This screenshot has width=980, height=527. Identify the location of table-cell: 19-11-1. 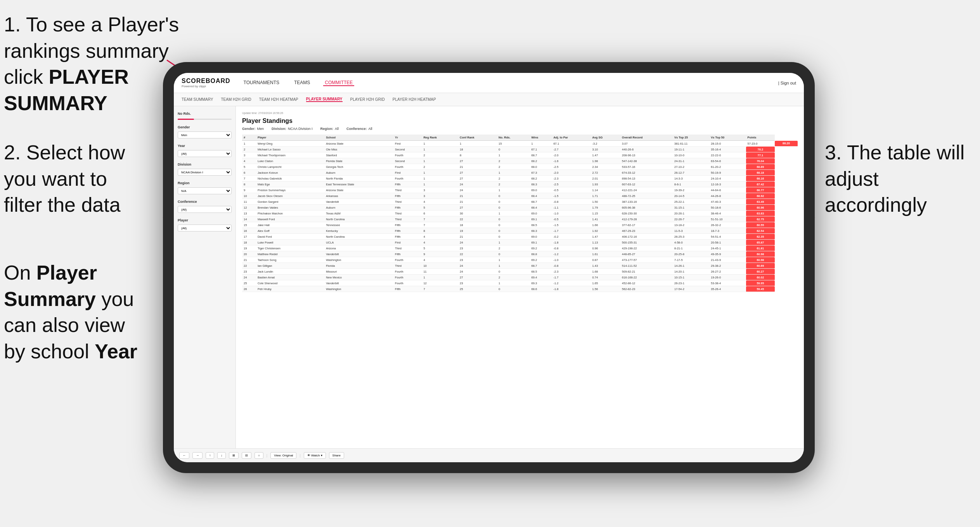
(691, 150).